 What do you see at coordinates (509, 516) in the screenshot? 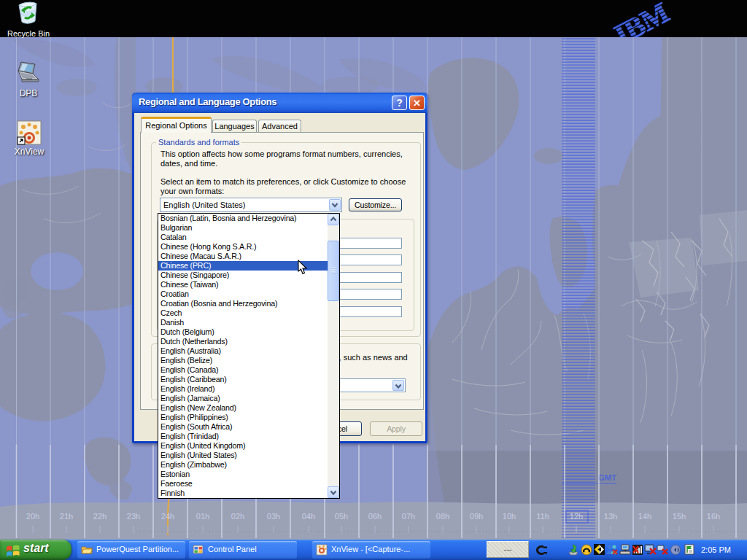
I see `svg-text: 10h` at bounding box center [509, 516].